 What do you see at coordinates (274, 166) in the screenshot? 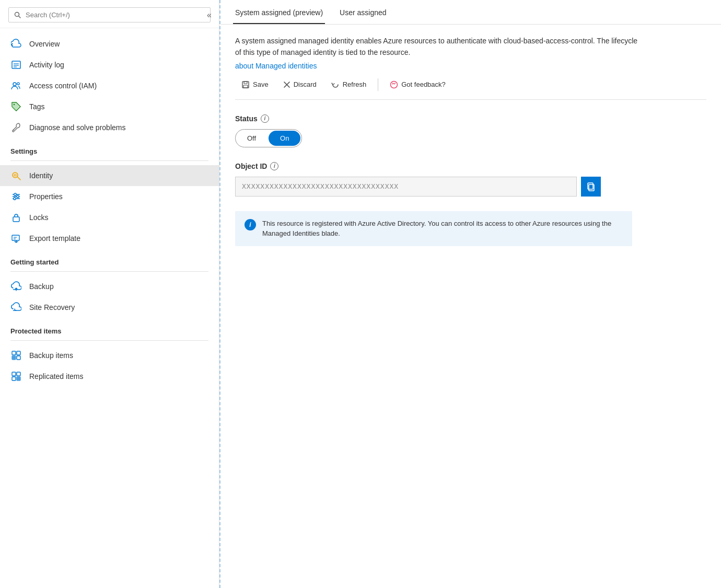
I see `object-id-info-icon: i` at bounding box center [274, 166].